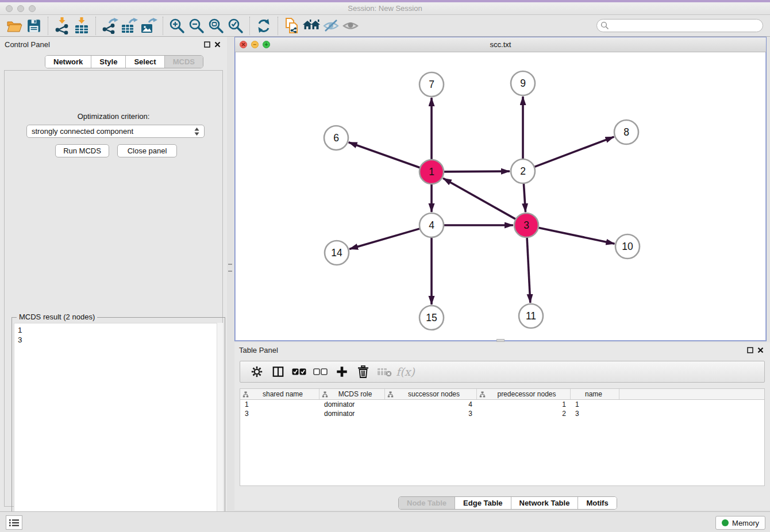 This screenshot has height=532, width=770. What do you see at coordinates (352, 394) in the screenshot?
I see `column-header-mcds-role: MCDS role` at bounding box center [352, 394].